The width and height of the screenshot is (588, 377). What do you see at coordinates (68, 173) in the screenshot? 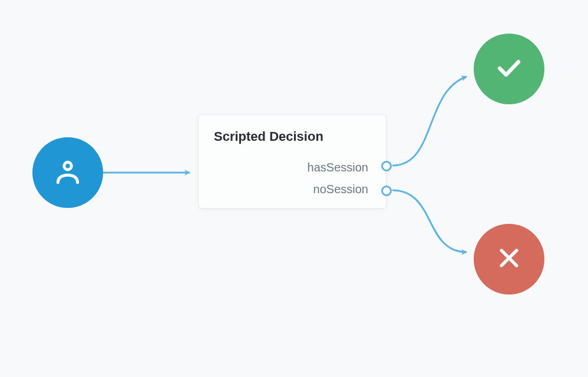
I see `start-node` at bounding box center [68, 173].